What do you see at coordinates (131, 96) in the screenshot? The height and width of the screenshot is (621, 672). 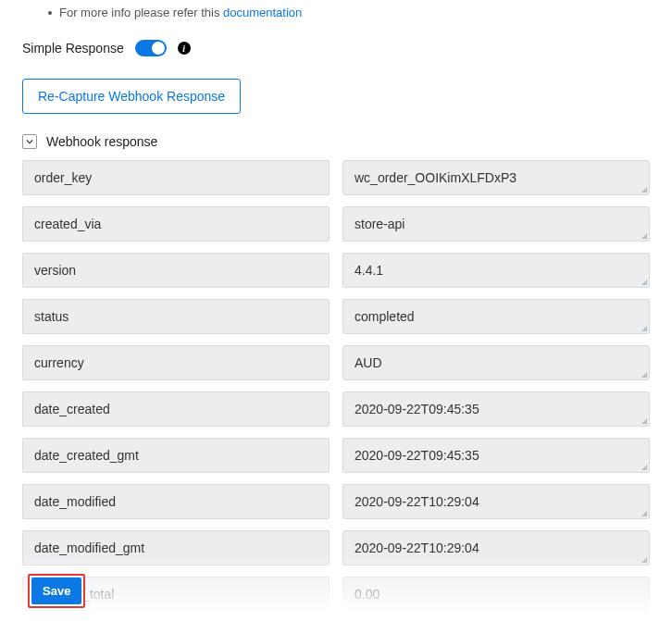 I see `recapture-webhook-button: Re-Capture Webhook Response` at bounding box center [131, 96].